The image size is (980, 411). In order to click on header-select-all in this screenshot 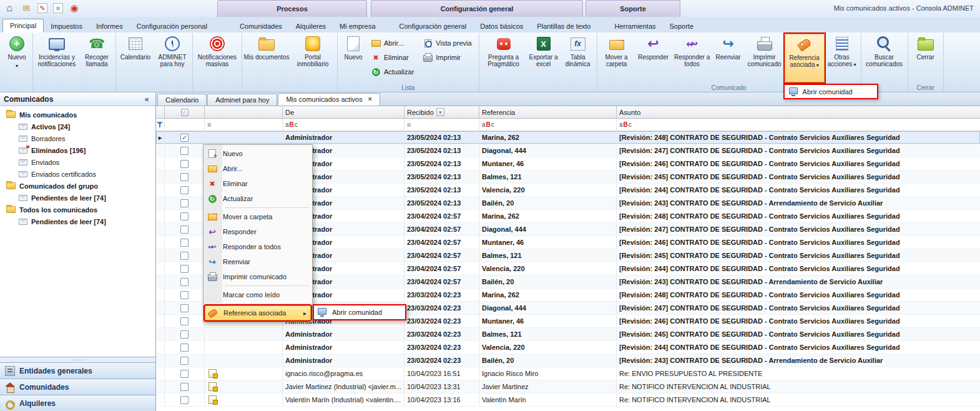, I will do `click(185, 112)`.